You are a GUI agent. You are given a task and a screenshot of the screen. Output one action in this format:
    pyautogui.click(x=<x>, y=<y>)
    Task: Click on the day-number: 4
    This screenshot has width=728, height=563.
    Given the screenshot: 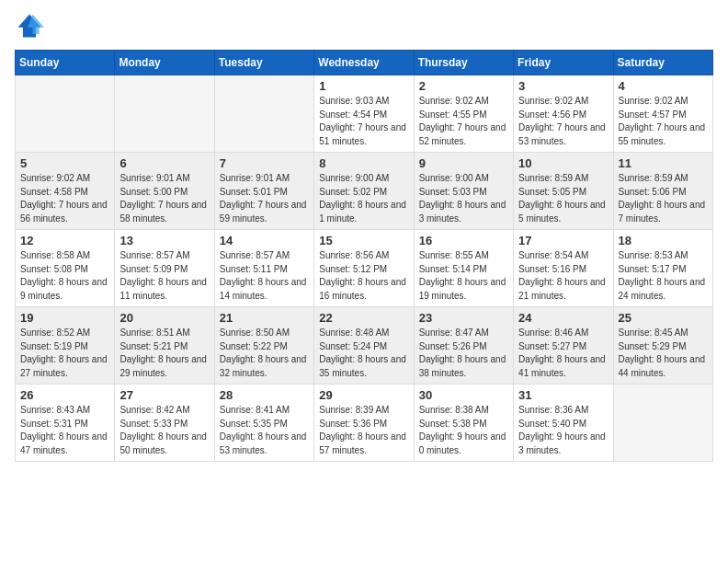 What is the action you would take?
    pyautogui.click(x=664, y=86)
    